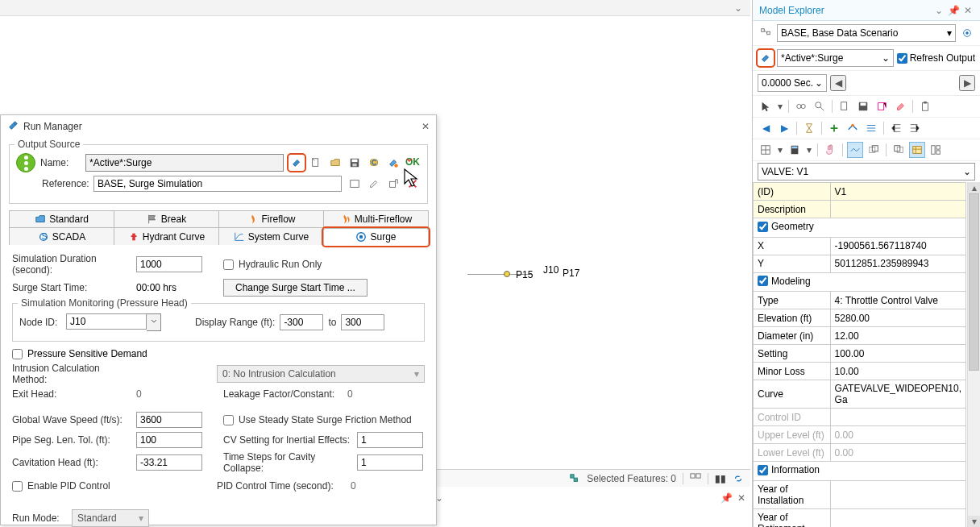 The width and height of the screenshot is (980, 527). I want to click on range-to-input, so click(363, 322).